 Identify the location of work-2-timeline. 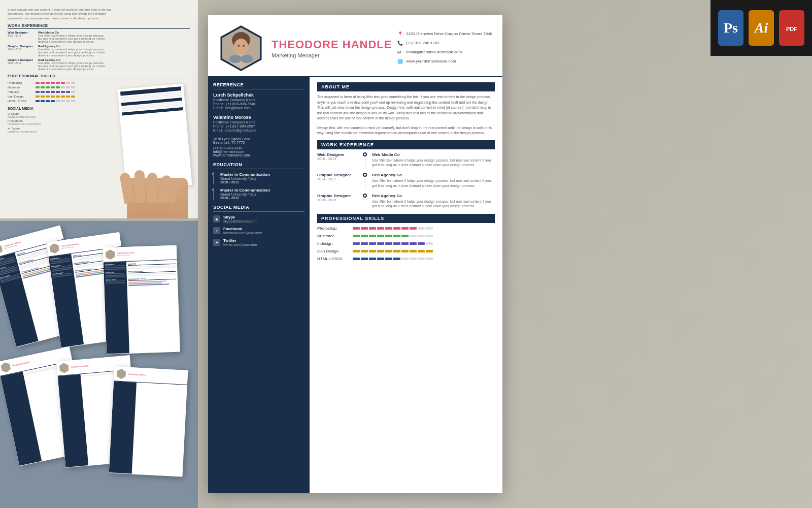
(365, 181).